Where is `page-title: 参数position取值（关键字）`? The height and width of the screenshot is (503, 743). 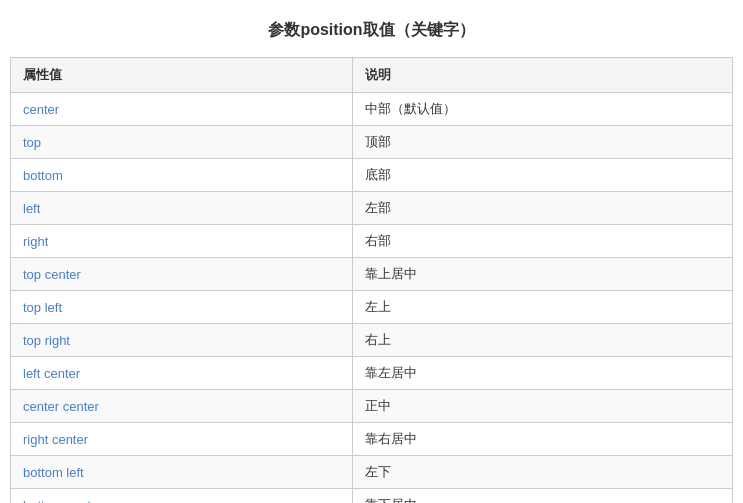
page-title: 参数position取值（关键字） is located at coordinates (372, 30).